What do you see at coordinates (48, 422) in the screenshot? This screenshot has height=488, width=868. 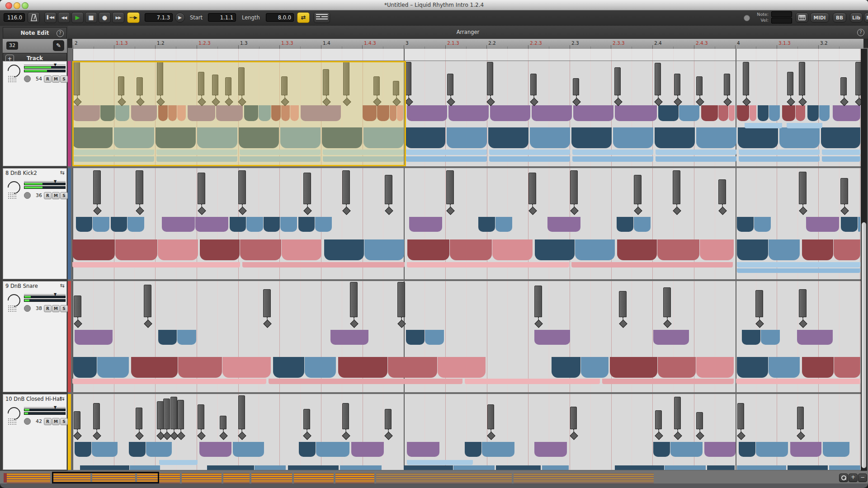 I see `track-r-button: R` at bounding box center [48, 422].